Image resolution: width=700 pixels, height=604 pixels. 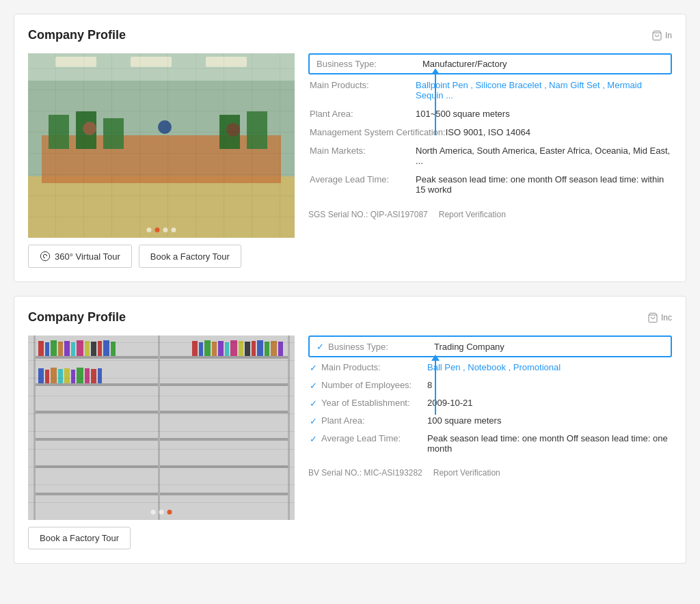 I want to click on card1-header: Company Profile In, so click(x=350, y=36).